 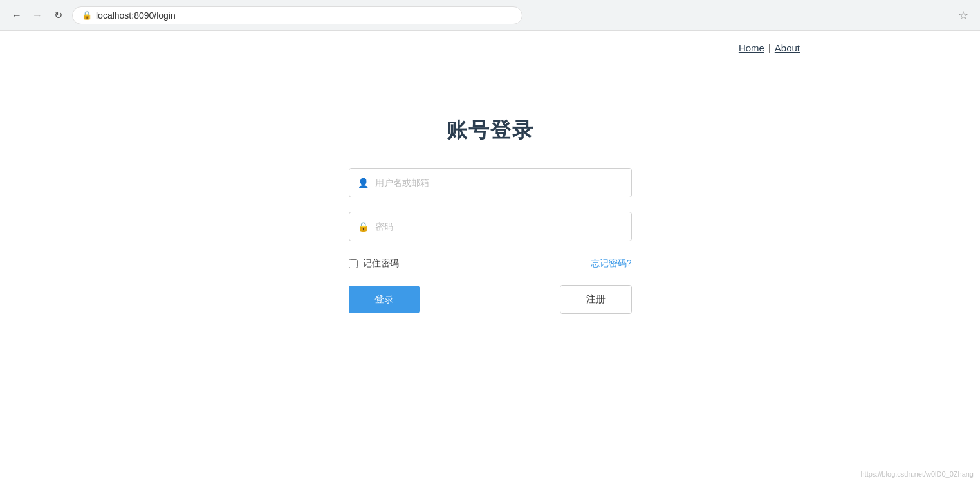 I want to click on user-icon: 👤, so click(x=363, y=183).